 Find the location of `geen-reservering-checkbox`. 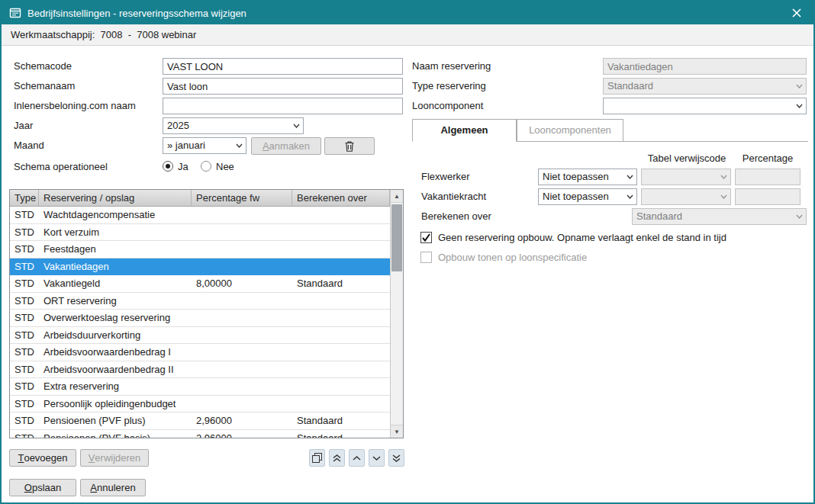

geen-reservering-checkbox is located at coordinates (426, 238).